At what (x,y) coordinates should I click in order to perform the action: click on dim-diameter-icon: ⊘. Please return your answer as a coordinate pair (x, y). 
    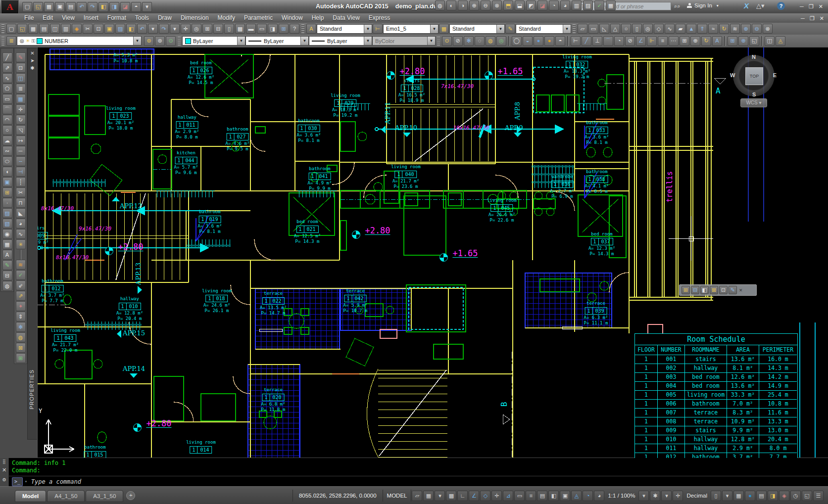
    Looking at the image, I should click on (630, 41).